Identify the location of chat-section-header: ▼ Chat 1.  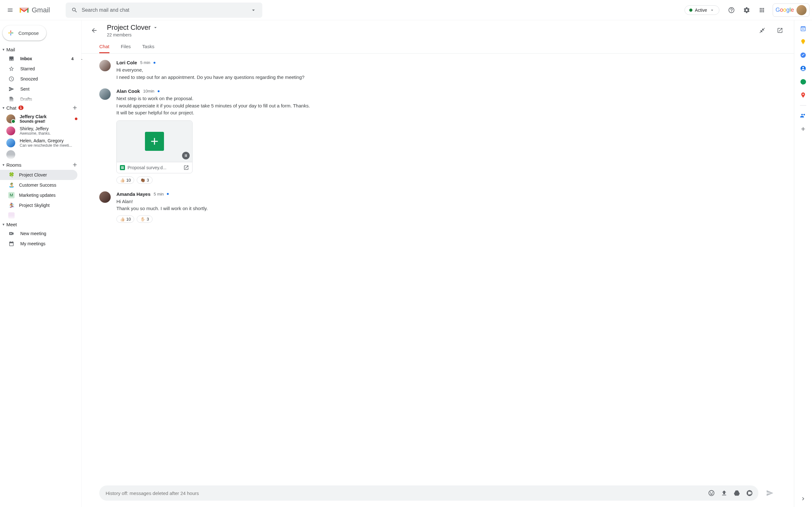
(41, 108).